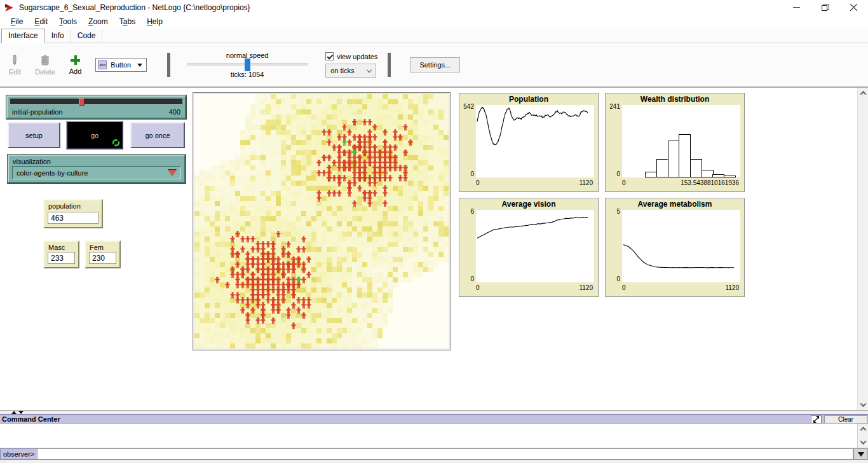 The image size is (868, 463). What do you see at coordinates (434, 436) in the screenshot?
I see `command-center-output` at bounding box center [434, 436].